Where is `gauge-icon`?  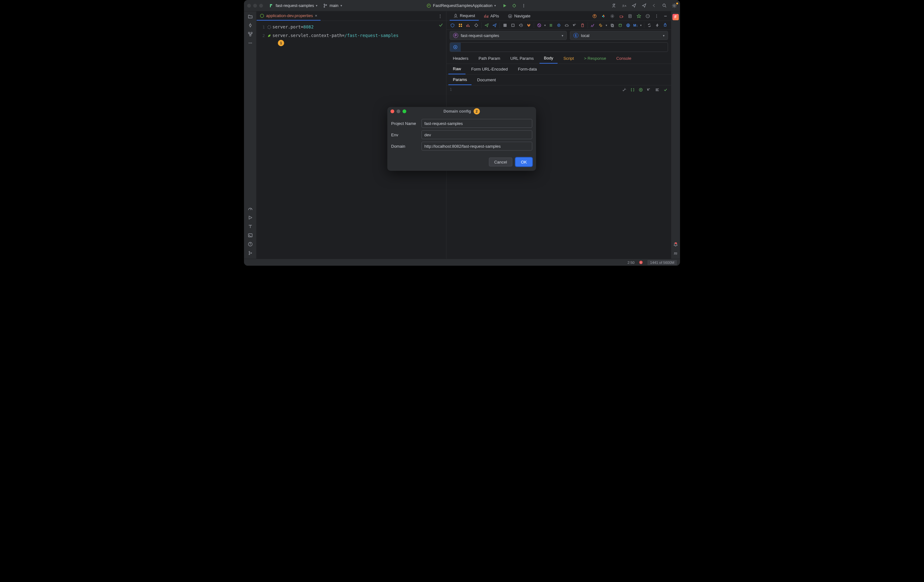 gauge-icon is located at coordinates (250, 209).